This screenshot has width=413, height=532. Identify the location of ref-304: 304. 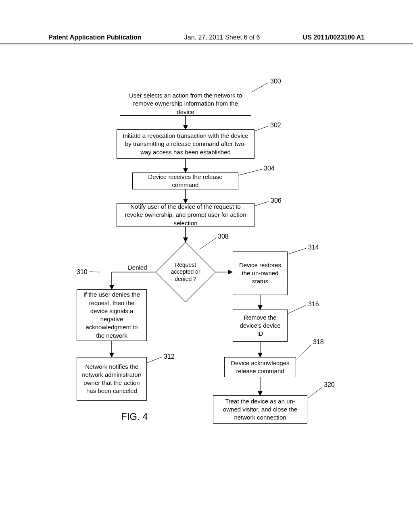
(269, 168).